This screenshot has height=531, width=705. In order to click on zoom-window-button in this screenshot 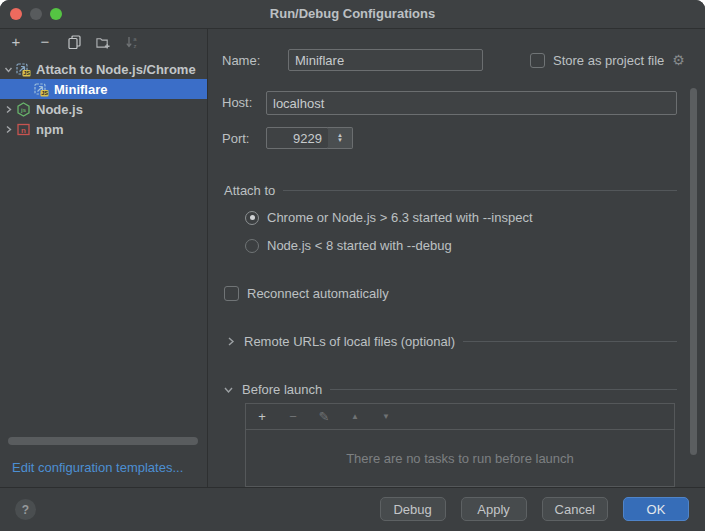, I will do `click(56, 14)`.